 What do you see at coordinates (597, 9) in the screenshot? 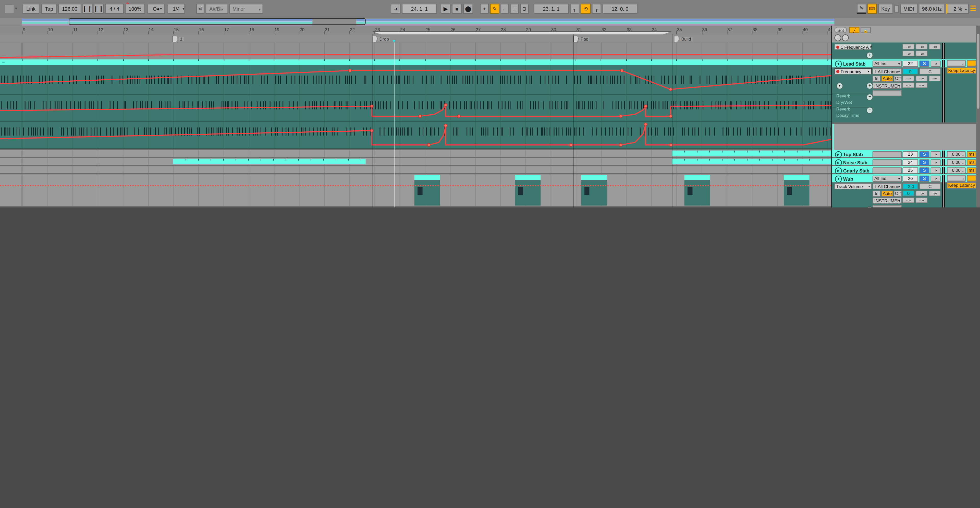
I see `punch-out-button: ┌` at bounding box center [597, 9].